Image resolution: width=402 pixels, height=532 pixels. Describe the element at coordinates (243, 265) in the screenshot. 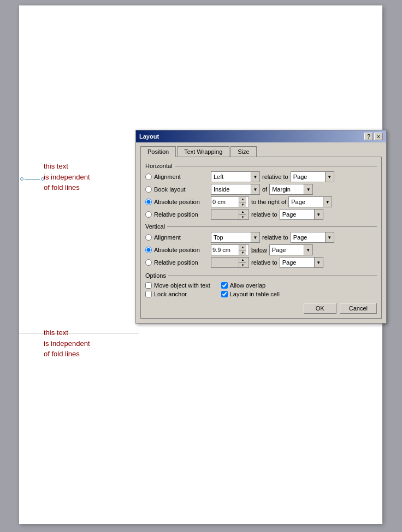

I see `v-relative-spinner-down: ▼` at that location.